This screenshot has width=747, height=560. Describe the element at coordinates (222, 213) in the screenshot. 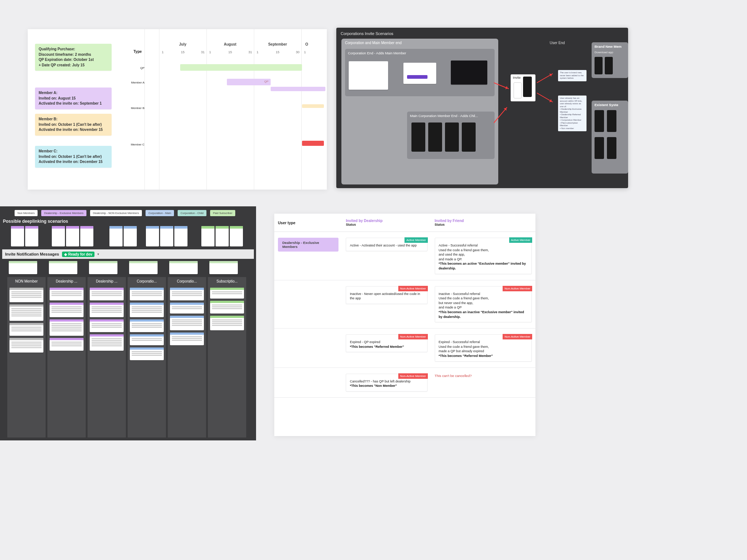

I see `tag-paid-sub: Paid Subscriber` at that location.